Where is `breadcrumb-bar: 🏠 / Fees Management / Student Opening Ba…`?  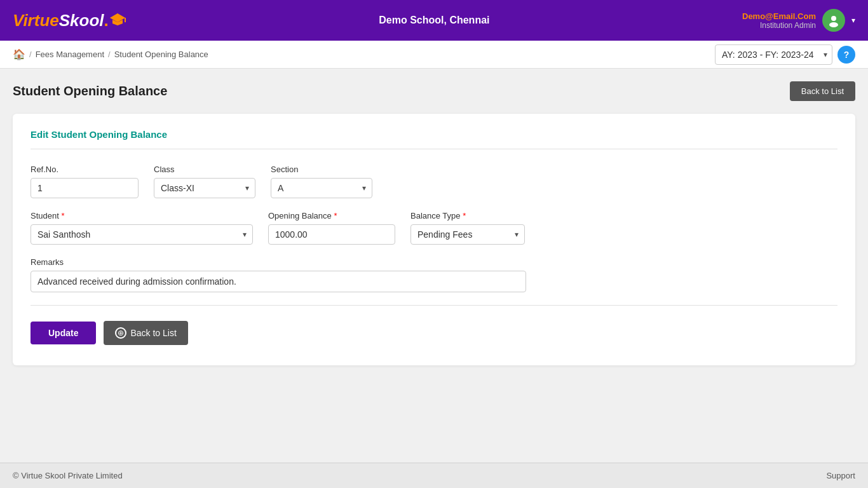 breadcrumb-bar: 🏠 / Fees Management / Student Opening Ba… is located at coordinates (434, 55).